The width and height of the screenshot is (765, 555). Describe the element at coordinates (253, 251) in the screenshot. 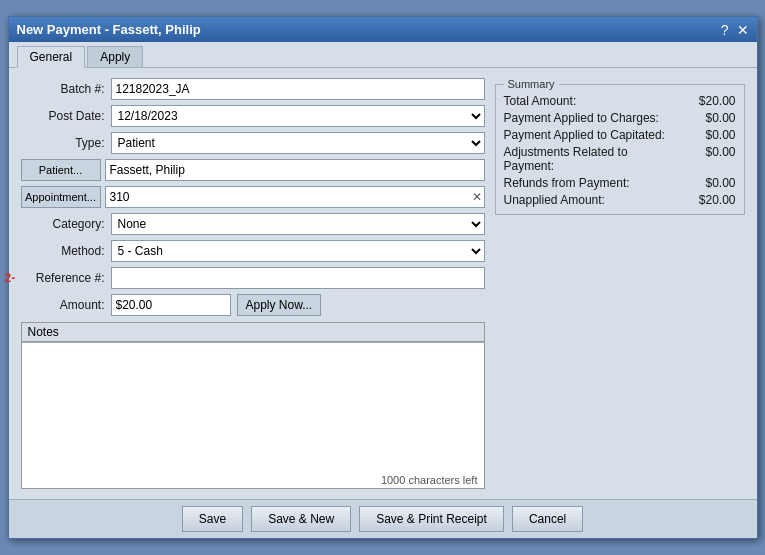

I see `method-row: Method: 5 - Cash` at that location.